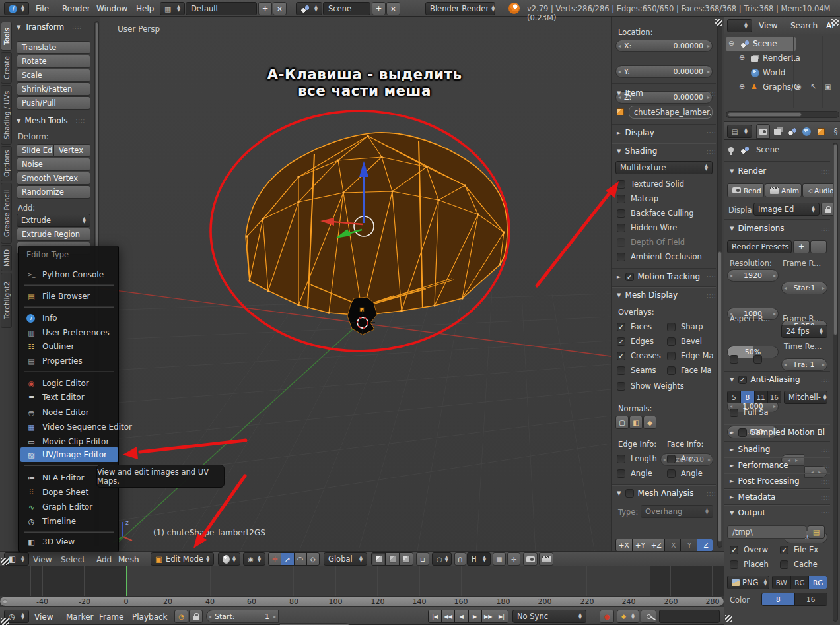 The image size is (840, 625). What do you see at coordinates (362, 601) in the screenshot?
I see `timeline-ruler-scrollbar: -40 -20 0 20 40 60 80 100 120 140 160 18…` at bounding box center [362, 601].